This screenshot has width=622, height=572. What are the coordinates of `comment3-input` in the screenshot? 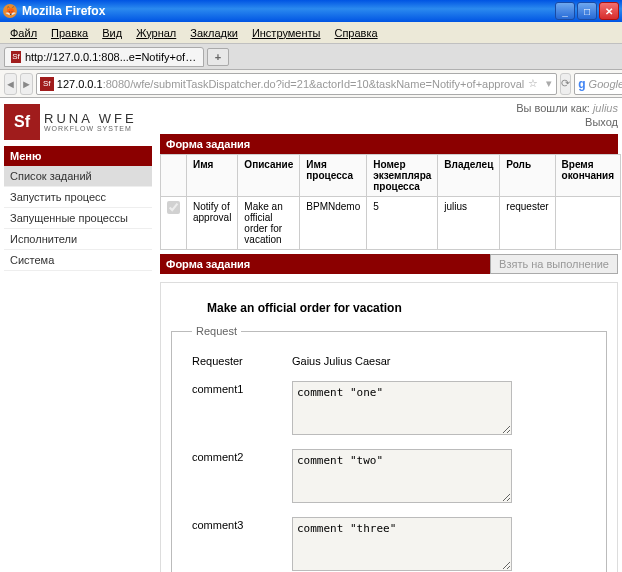 It's located at (402, 544).